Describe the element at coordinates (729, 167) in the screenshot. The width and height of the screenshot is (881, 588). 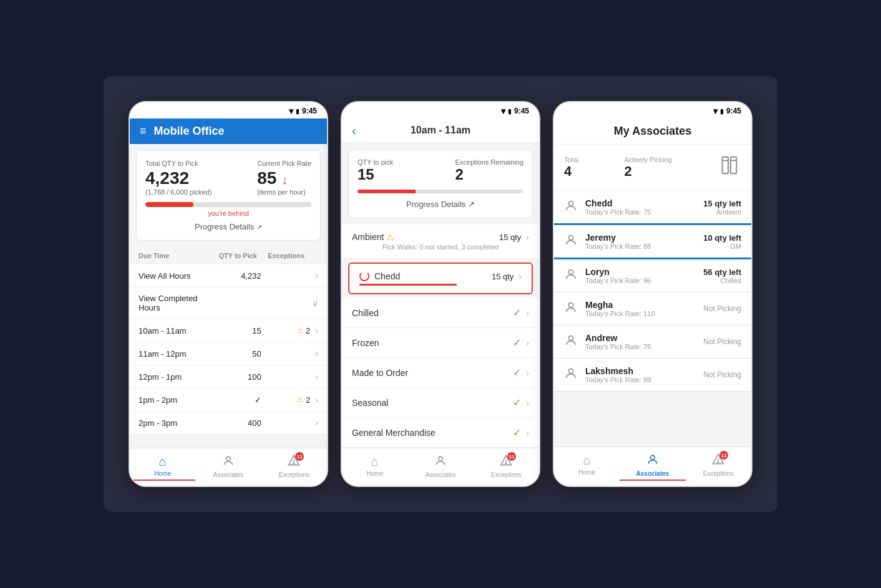
I see `vest-icon` at that location.